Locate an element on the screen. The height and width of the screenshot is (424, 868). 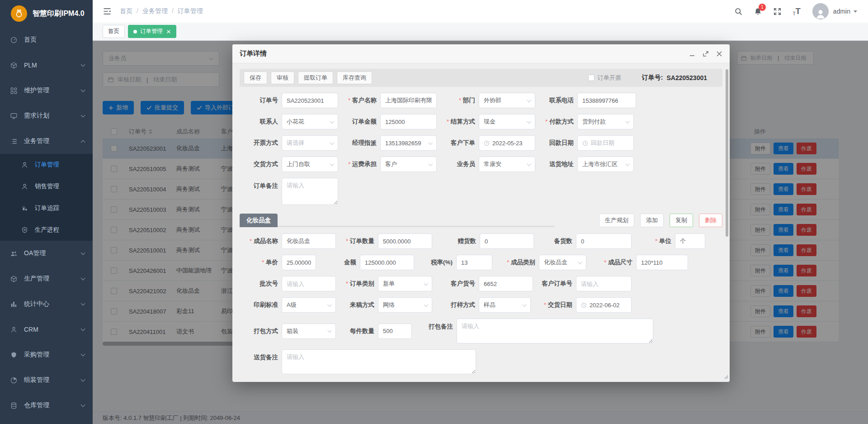
address-select: 上海市徐汇区 is located at coordinates (606, 164).